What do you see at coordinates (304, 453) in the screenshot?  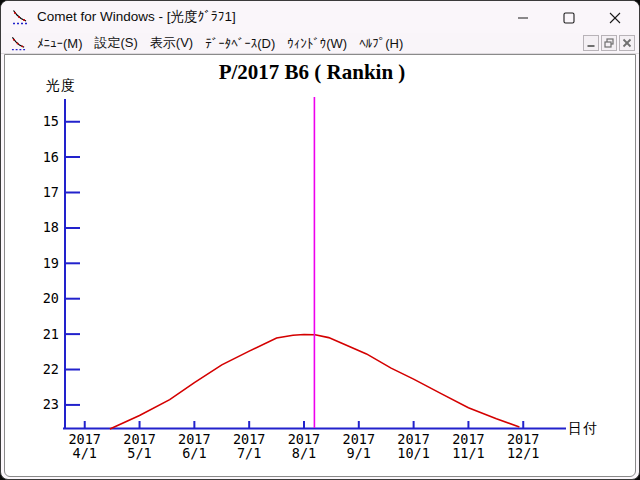 I see `x-tick-label-date: 8/1` at bounding box center [304, 453].